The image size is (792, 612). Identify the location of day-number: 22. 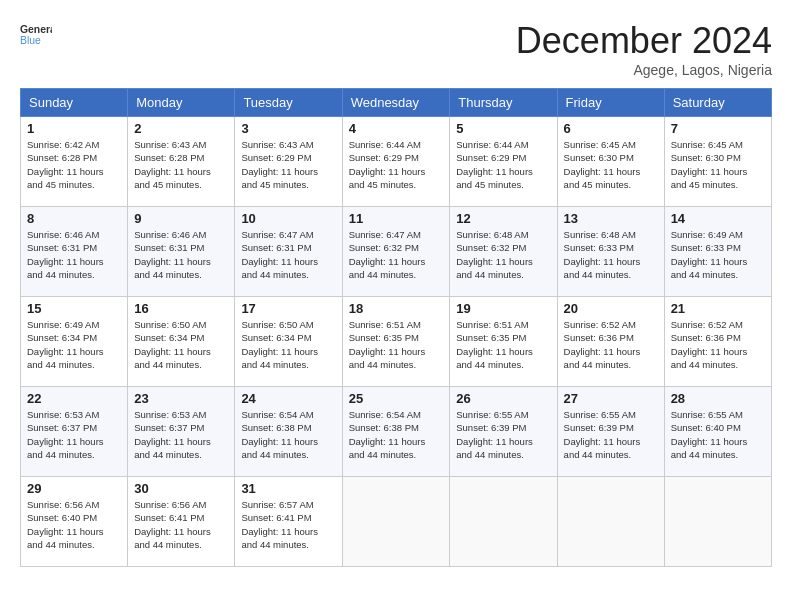
(74, 398).